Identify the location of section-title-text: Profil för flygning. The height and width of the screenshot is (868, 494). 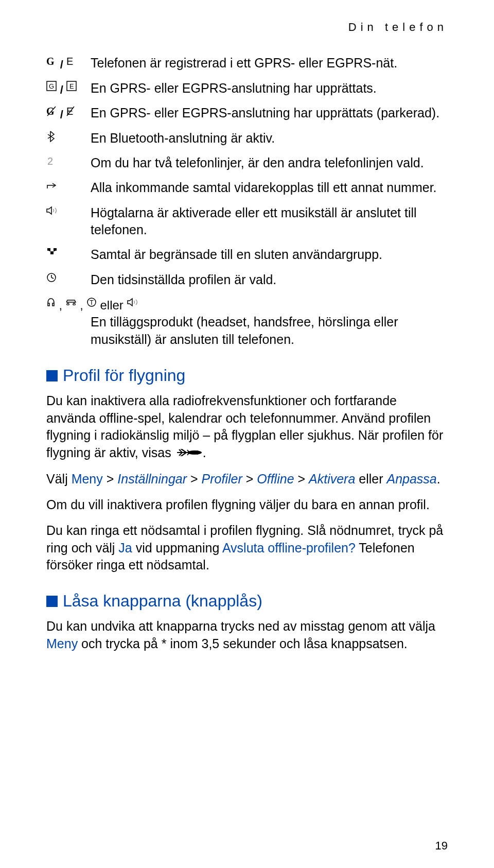
(124, 375).